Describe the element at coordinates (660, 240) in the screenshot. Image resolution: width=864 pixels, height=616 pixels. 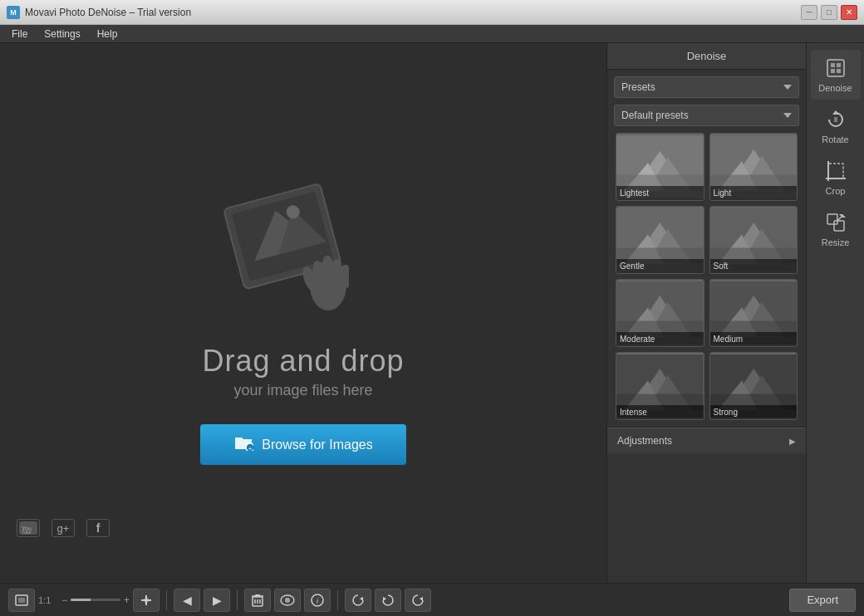
I see `preset-gentle: Gentle` at that location.